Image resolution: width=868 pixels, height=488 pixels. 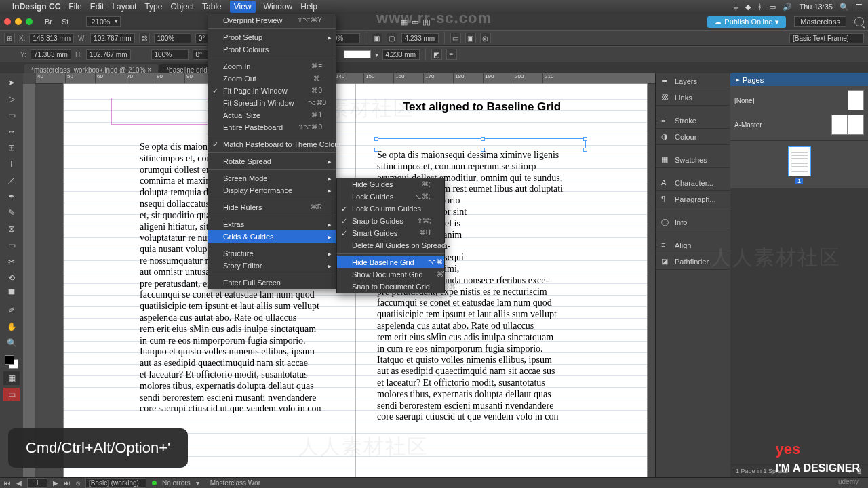 What do you see at coordinates (272, 178) in the screenshot?
I see `menu-item-screen-mode: Screen Mode` at bounding box center [272, 178].